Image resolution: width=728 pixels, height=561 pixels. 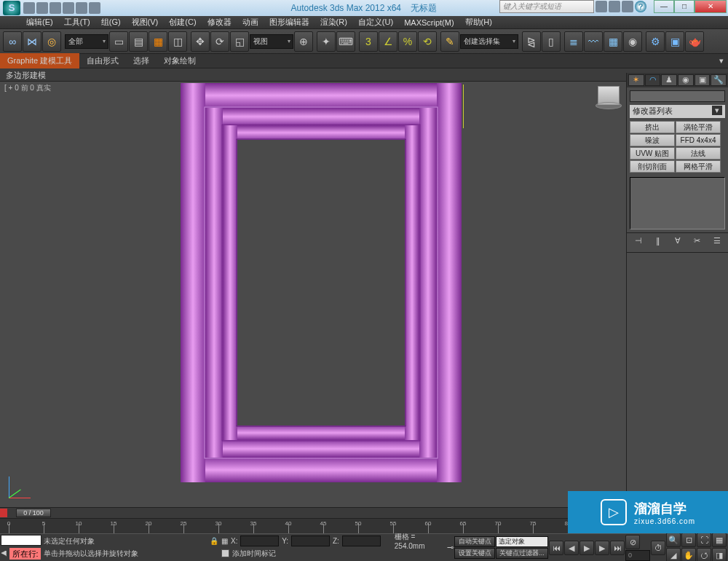 I want to click on mirror-icon: ⧎, so click(x=531, y=42).